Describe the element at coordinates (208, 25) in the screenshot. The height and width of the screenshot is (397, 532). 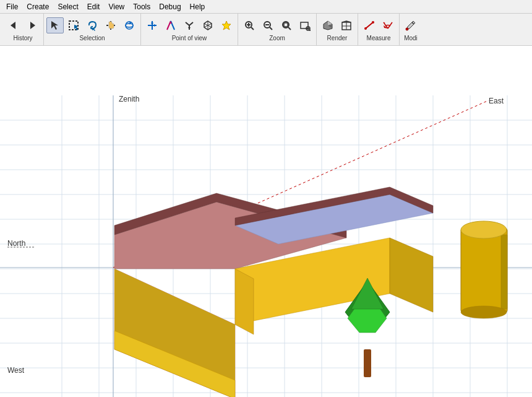
I see `pov-iso-button` at that location.